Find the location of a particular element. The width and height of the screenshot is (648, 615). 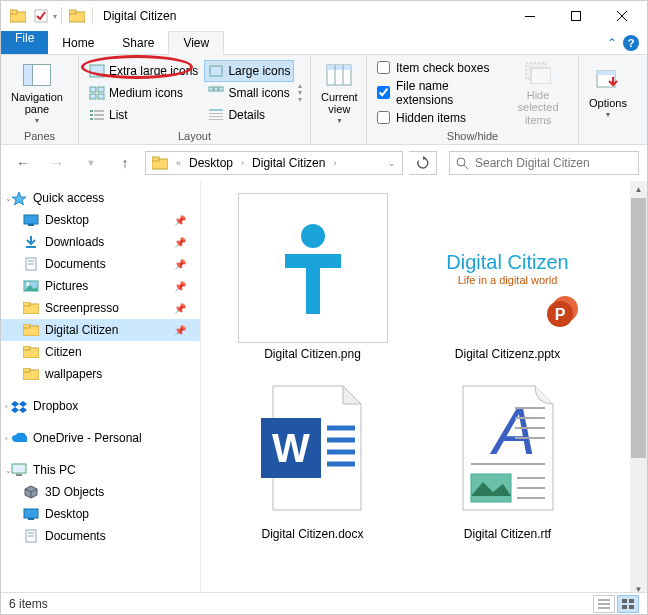

layout-details: Details is located at coordinates (249, 115).